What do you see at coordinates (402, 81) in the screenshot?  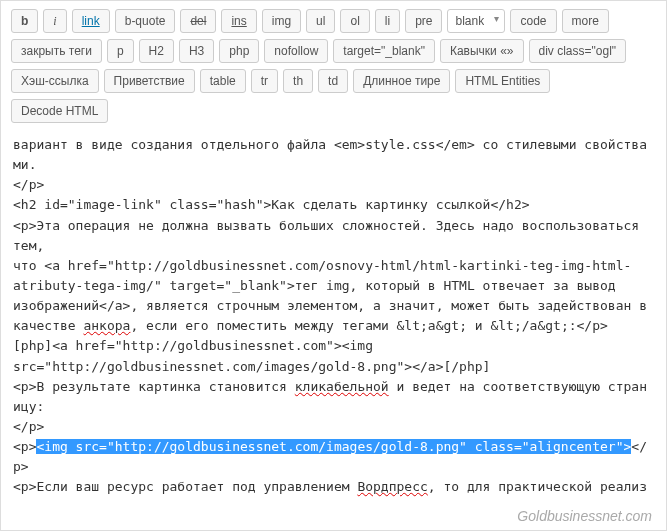 I see `mdash-button: Длинное тире` at bounding box center [402, 81].